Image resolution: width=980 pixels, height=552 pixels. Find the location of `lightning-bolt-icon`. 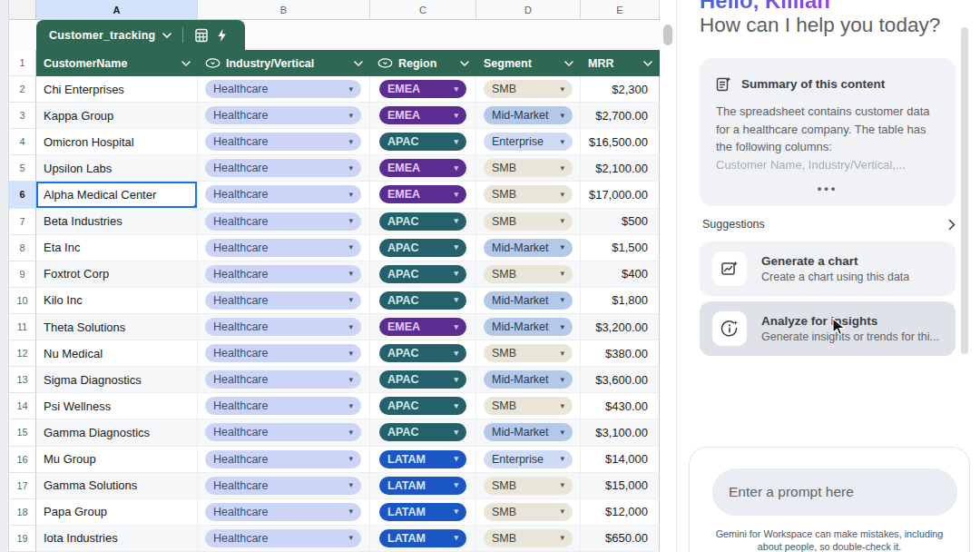

lightning-bolt-icon is located at coordinates (221, 35).